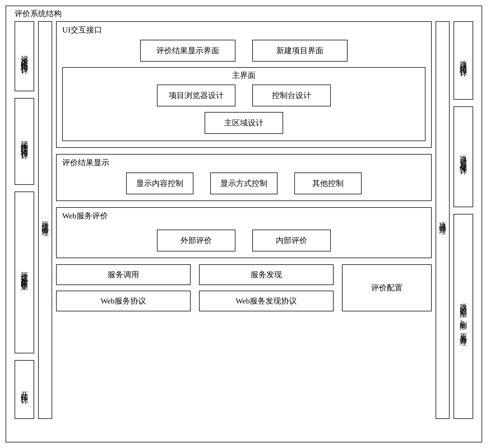  I want to click on web-service-eval-panel: Web服务评价 外部评价 内部评价, so click(244, 233).